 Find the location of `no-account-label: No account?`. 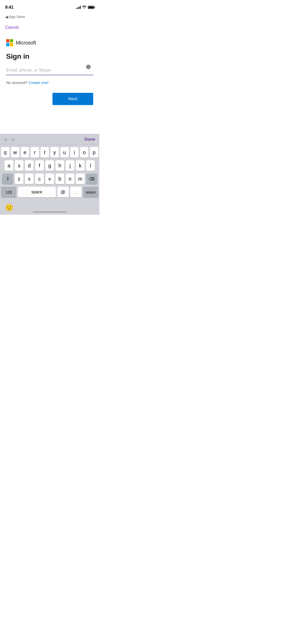

no-account-label: No account? is located at coordinates (17, 82).